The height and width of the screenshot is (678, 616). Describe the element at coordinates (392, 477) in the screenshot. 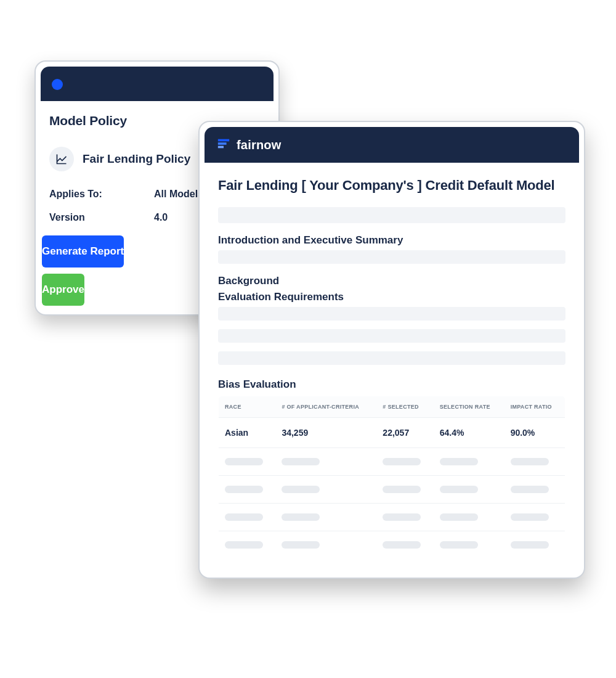

I see `bias-table: RACE # OF APPLICANT-CRITERIA # SELECTED …` at that location.